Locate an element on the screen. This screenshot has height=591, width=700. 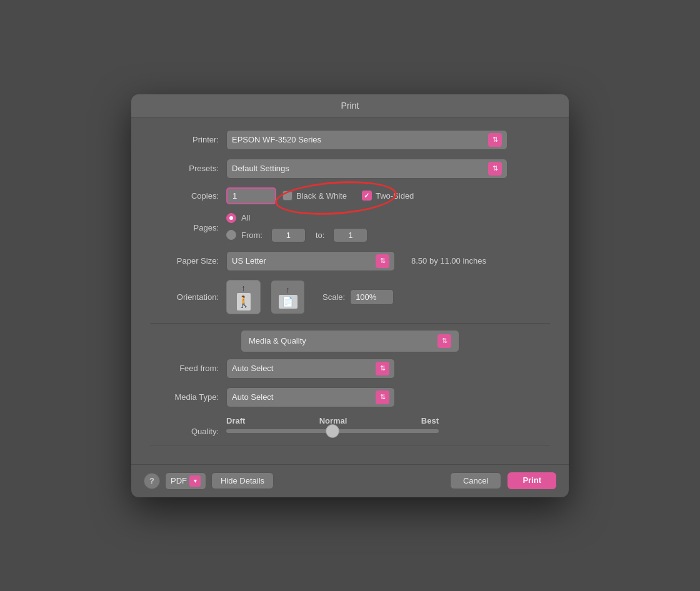
media-type-row: Media Type: Auto Select ⇅ is located at coordinates (350, 397).